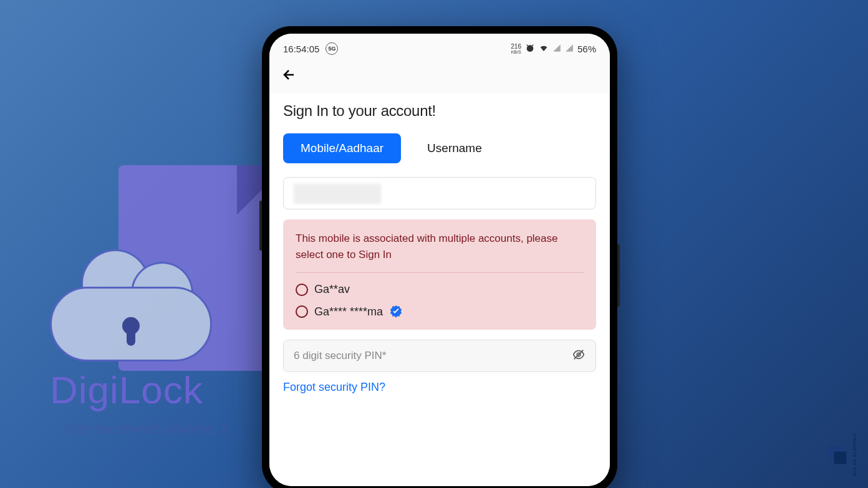 This screenshot has height=488, width=868. I want to click on watermark-logo-icon, so click(837, 455).